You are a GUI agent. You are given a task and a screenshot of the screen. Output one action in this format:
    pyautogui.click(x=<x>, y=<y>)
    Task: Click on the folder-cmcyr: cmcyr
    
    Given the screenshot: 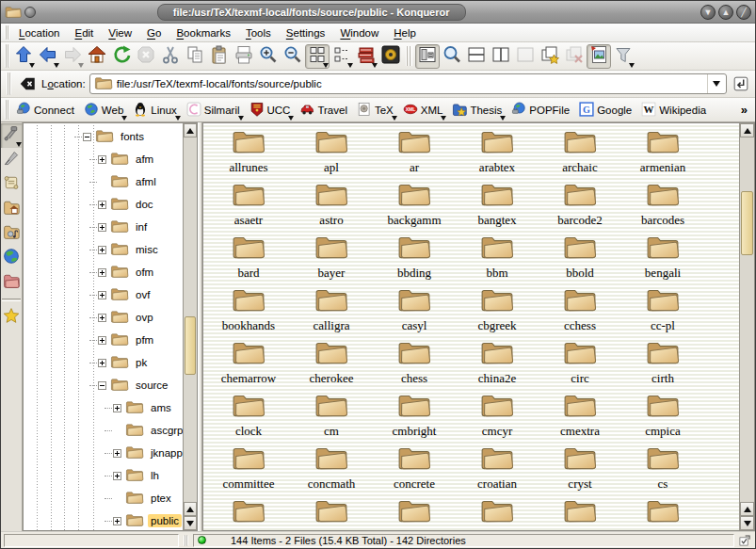 What is the action you would take?
    pyautogui.click(x=497, y=417)
    